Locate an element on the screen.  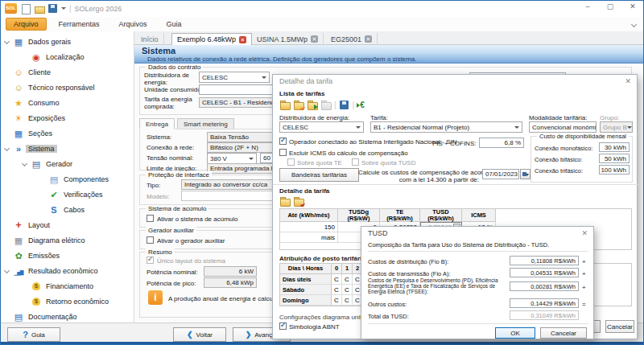
tariff-cancel-button: Cancelar is located at coordinates (620, 327).